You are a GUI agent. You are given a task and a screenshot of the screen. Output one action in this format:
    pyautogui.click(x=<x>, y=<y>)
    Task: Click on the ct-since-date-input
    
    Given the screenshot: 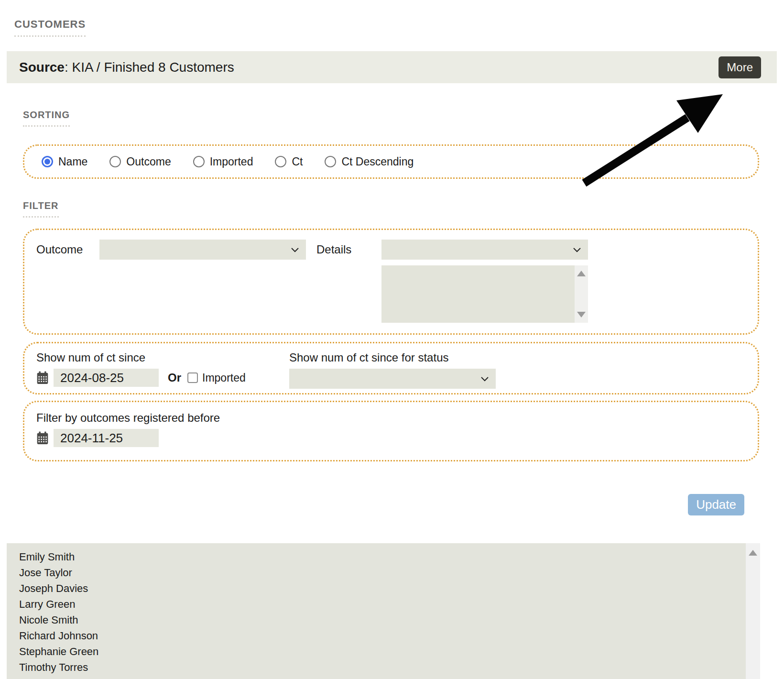 What is the action you would take?
    pyautogui.click(x=106, y=378)
    